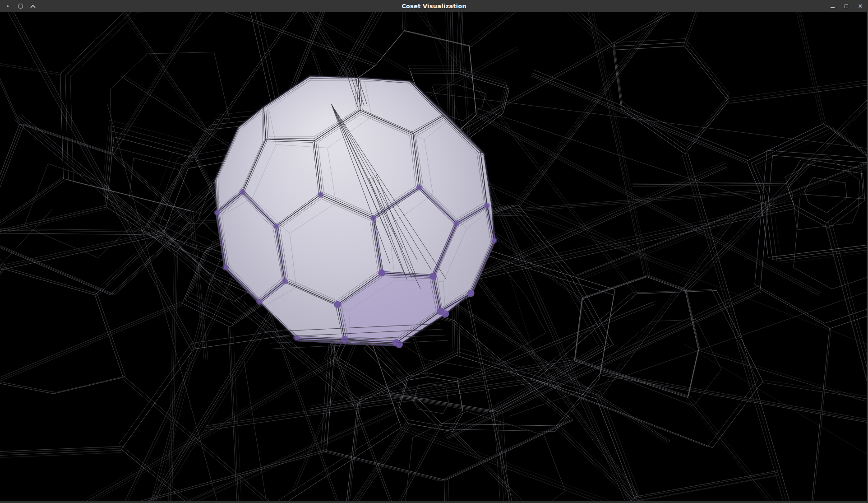  I want to click on minimize-button, so click(832, 6).